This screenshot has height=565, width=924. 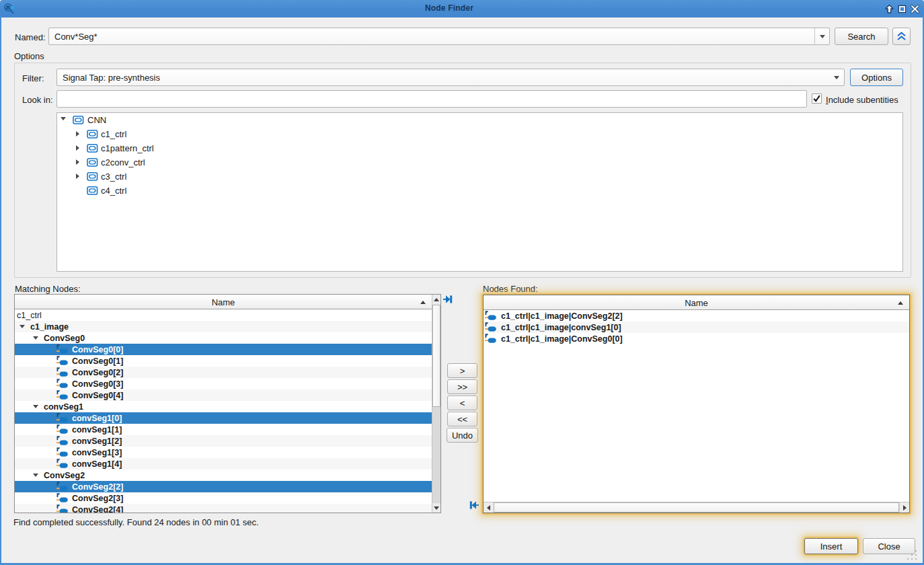 What do you see at coordinates (901, 36) in the screenshot?
I see `collapse-button` at bounding box center [901, 36].